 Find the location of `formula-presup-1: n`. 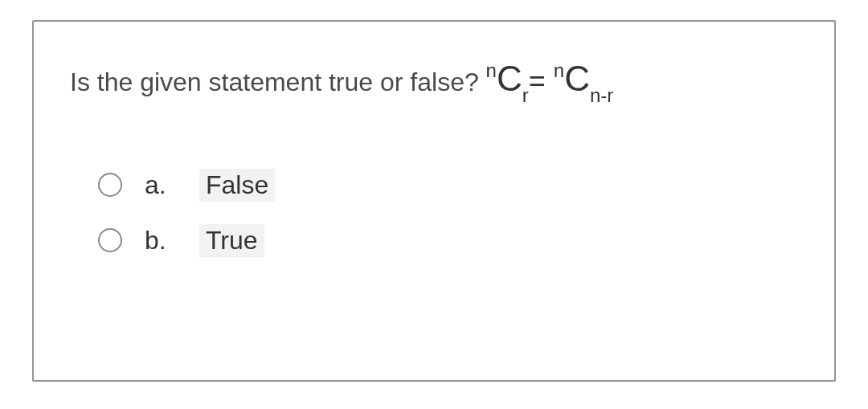

formula-presup-1: n is located at coordinates (492, 71).